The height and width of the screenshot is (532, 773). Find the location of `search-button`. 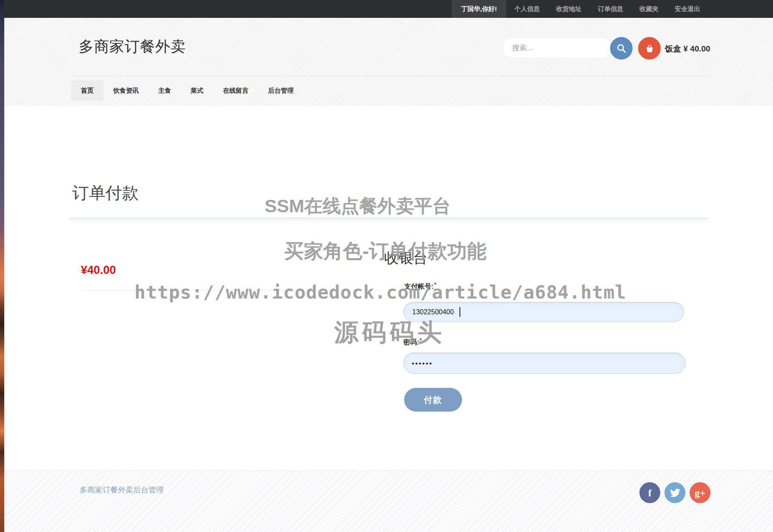

search-button is located at coordinates (621, 48).